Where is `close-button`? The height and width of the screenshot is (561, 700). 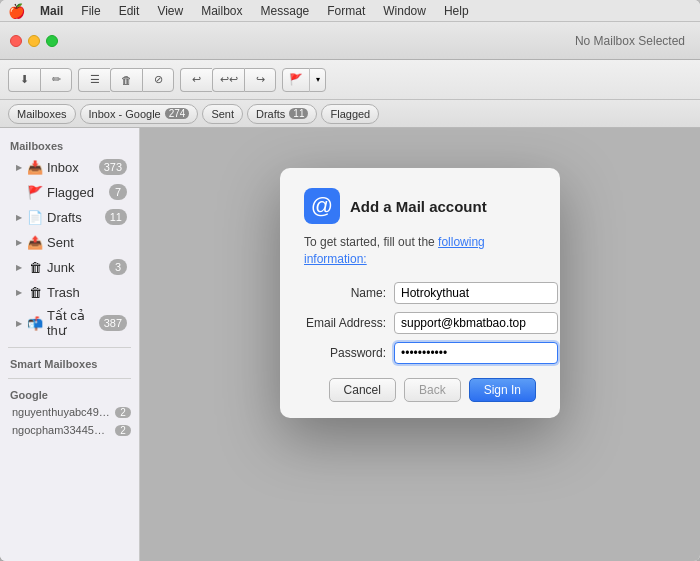 close-button is located at coordinates (16, 41).